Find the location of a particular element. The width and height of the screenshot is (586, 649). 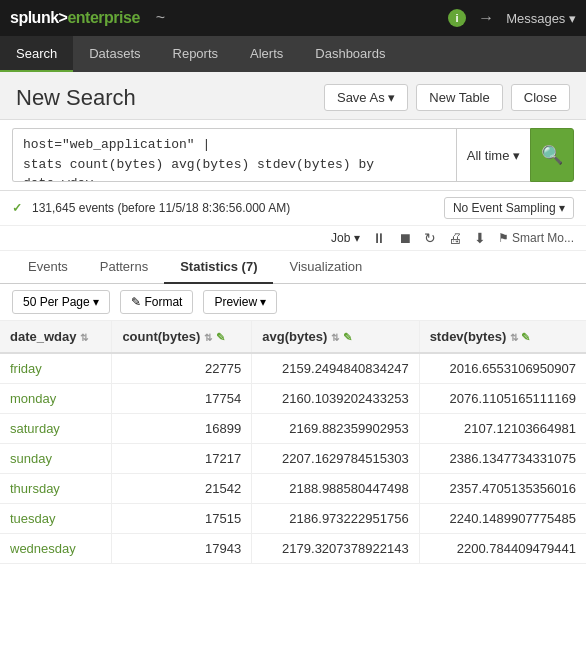

table-row: monday177542160.10392024332532076.110516… is located at coordinates (293, 399).